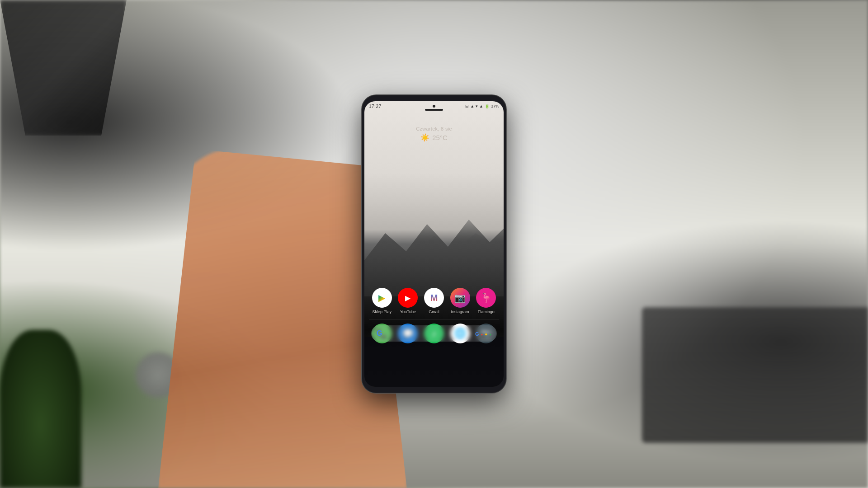 The height and width of the screenshot is (488, 868). What do you see at coordinates (434, 110) in the screenshot?
I see `speaker-grille` at bounding box center [434, 110].